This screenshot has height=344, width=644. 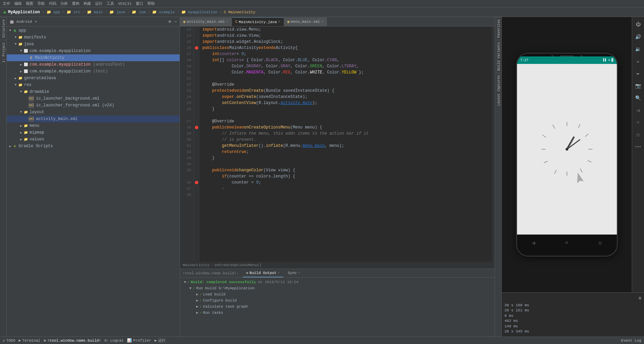 I want to click on status-run: ▶ 运行, so click(x=160, y=341).